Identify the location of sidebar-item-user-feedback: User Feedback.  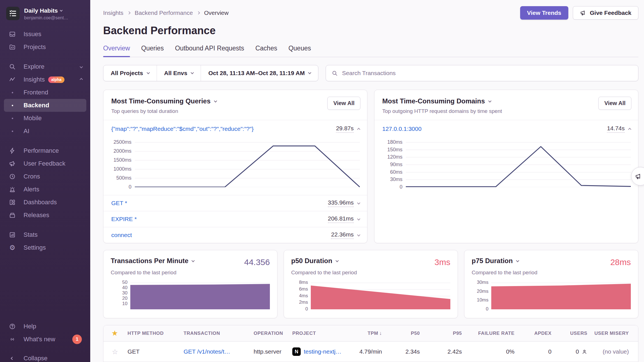
(45, 164).